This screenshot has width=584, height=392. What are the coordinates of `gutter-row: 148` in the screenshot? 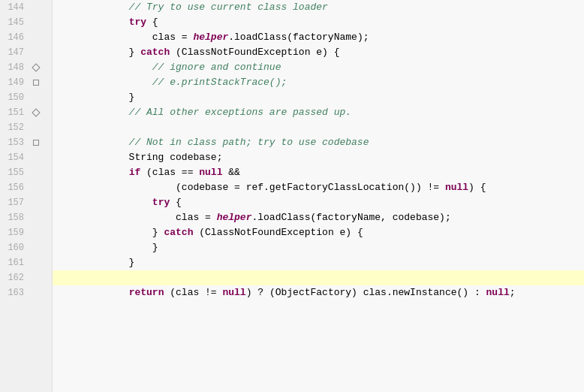 It's located at (26, 68).